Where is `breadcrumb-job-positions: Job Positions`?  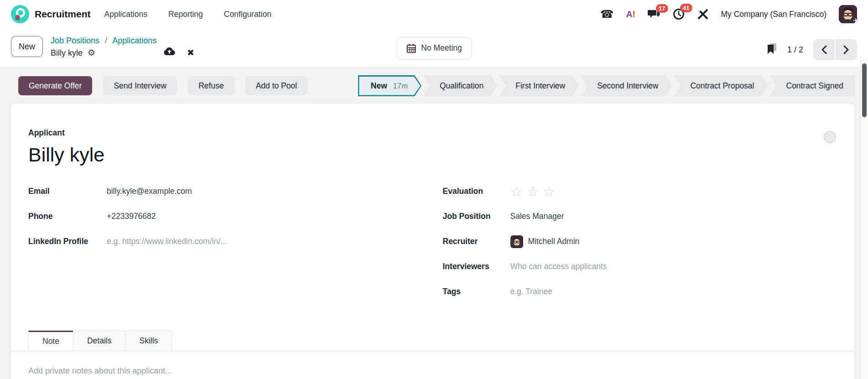 breadcrumb-job-positions: Job Positions is located at coordinates (75, 41).